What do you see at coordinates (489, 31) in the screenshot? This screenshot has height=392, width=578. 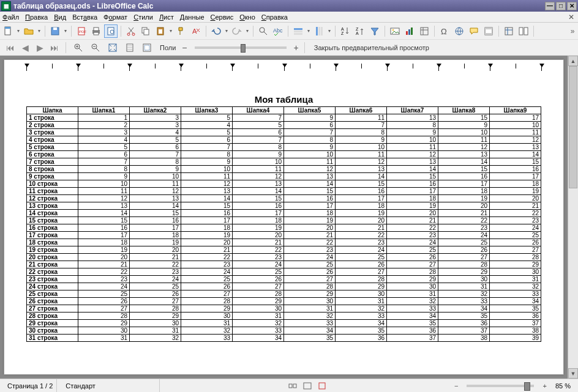 I see `header-footer-icon` at bounding box center [489, 31].